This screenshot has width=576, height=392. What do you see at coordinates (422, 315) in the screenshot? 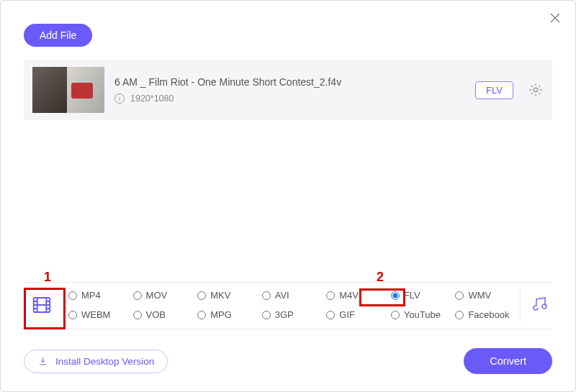
I see `format-label: YouTube` at bounding box center [422, 315].